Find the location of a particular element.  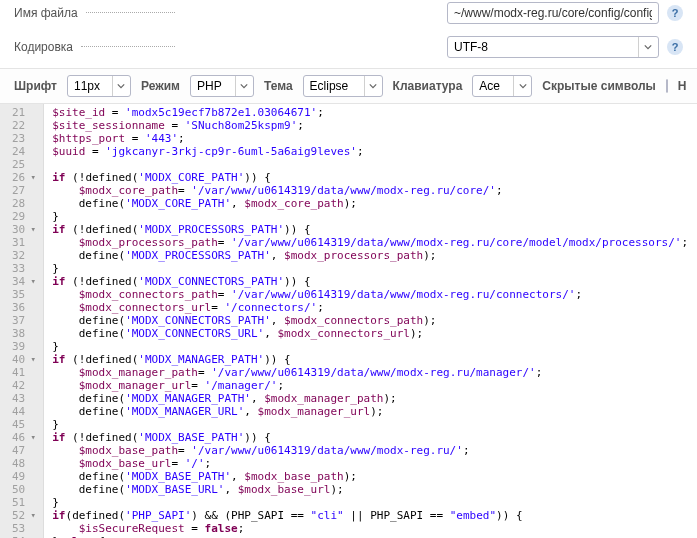

line-number: 48 is located at coordinates (24, 464).